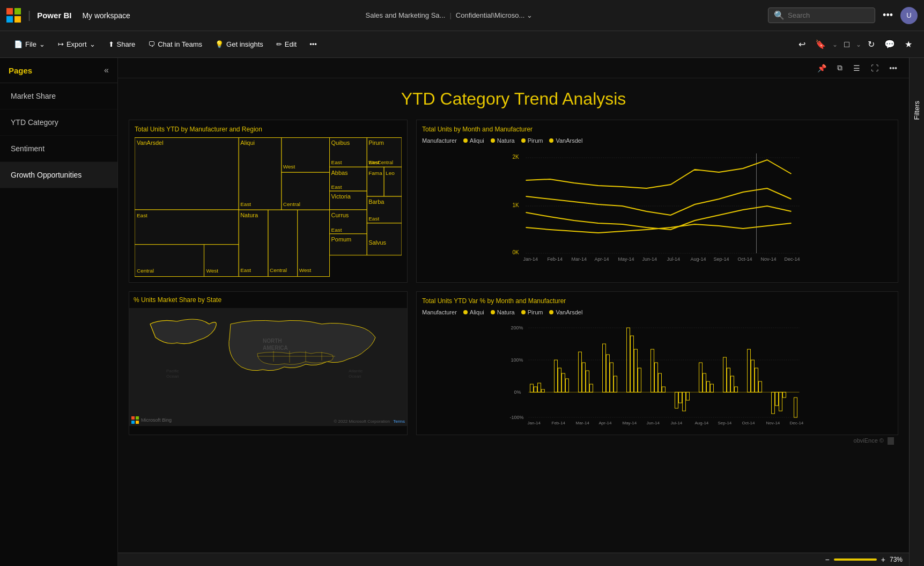 This screenshot has width=924, height=566. What do you see at coordinates (355, 377) in the screenshot?
I see `svg-text: Ocean` at bounding box center [355, 377].